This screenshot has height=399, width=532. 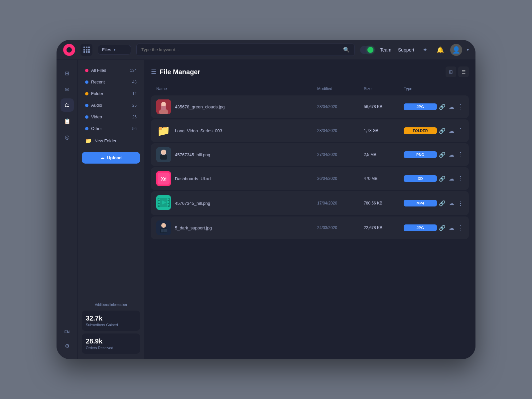 What do you see at coordinates (111, 158) in the screenshot?
I see `upload-button: ☁ Upload` at bounding box center [111, 158].